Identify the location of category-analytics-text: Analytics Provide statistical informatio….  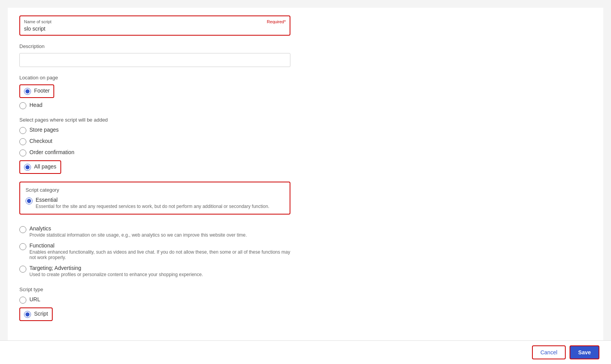
(138, 232).